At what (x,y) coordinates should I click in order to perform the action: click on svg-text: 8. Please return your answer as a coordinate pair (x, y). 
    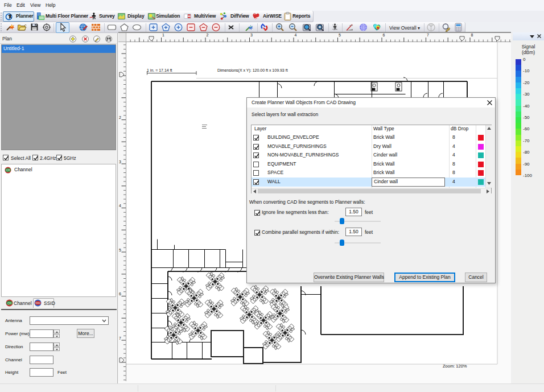
    Looking at the image, I should click on (472, 35).